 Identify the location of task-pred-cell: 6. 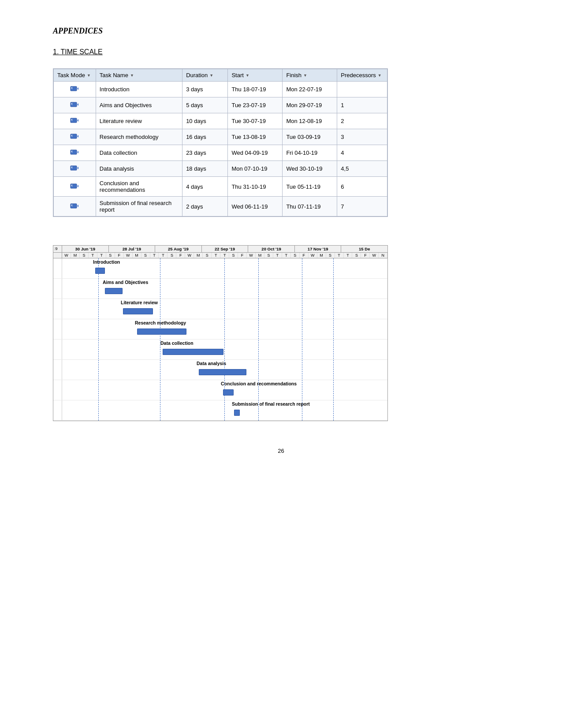
(362, 187).